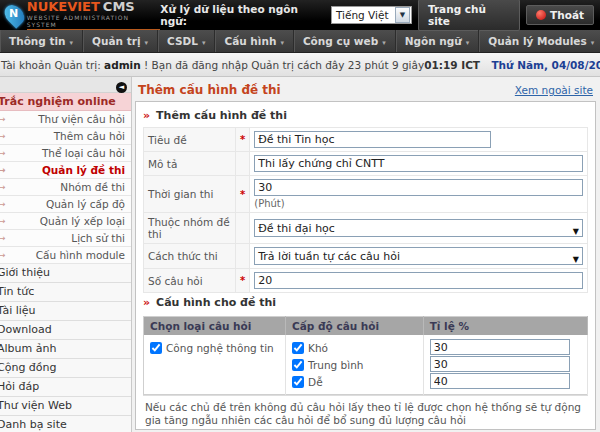 The image size is (600, 432). What do you see at coordinates (66, 120) in the screenshot?
I see `sidebar-item-thu-vien-cau-hoi: →Thư viện câu hỏi` at bounding box center [66, 120].